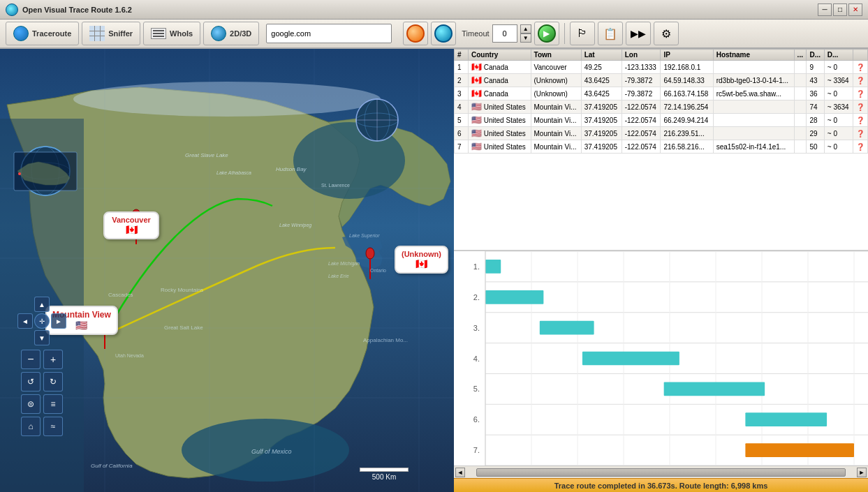  What do you see at coordinates (601, 67) in the screenshot?
I see `cell-0-3: 49.25` at bounding box center [601, 67].